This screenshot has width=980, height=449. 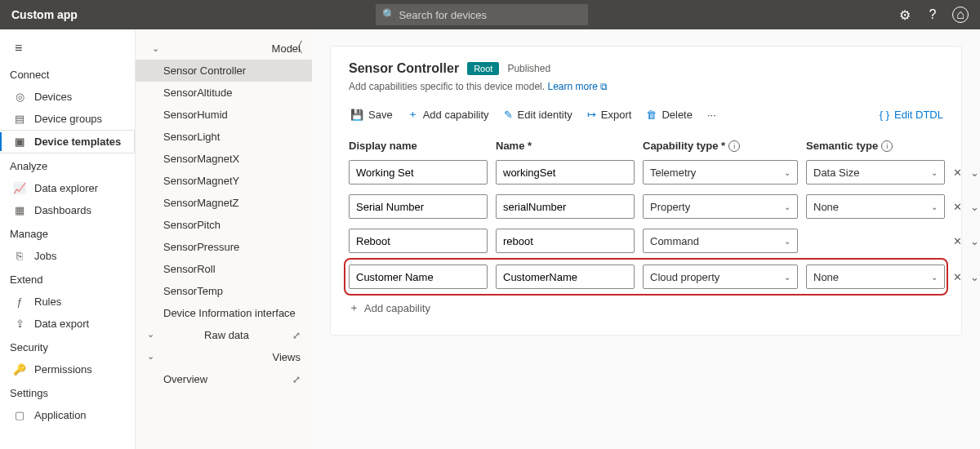 I want to click on tree-label: SensorRoll, so click(x=189, y=269).